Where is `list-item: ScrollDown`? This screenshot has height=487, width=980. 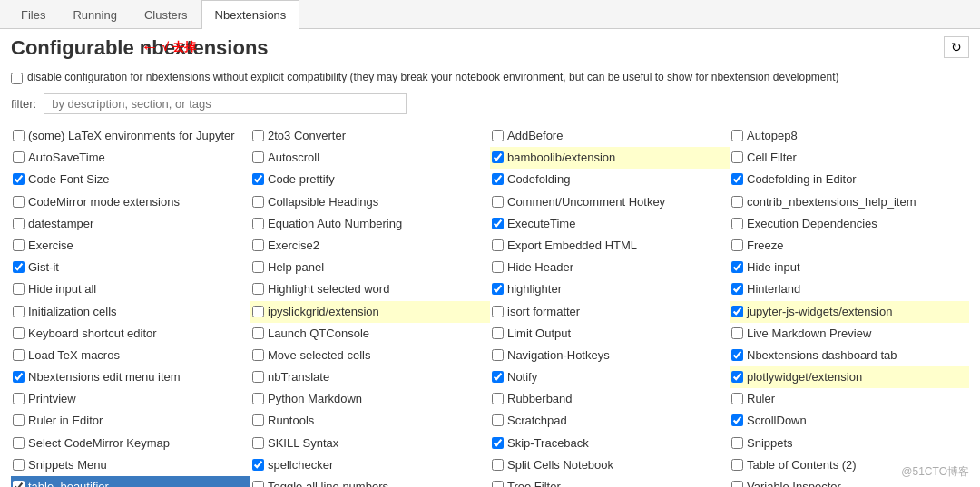 list-item: ScrollDown is located at coordinates (849, 421).